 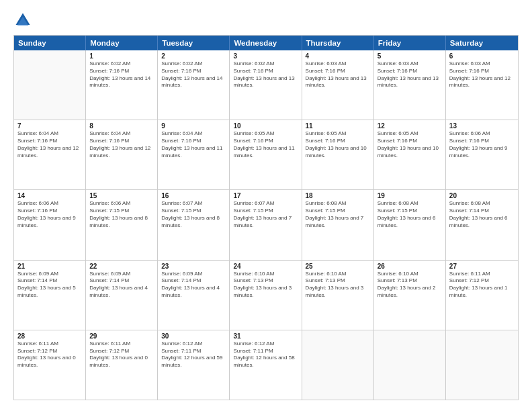 I want to click on calendar-cell: 26Sunrise: 6:10 AMSunset: 7:13 PMDayligh…, so click(x=410, y=295).